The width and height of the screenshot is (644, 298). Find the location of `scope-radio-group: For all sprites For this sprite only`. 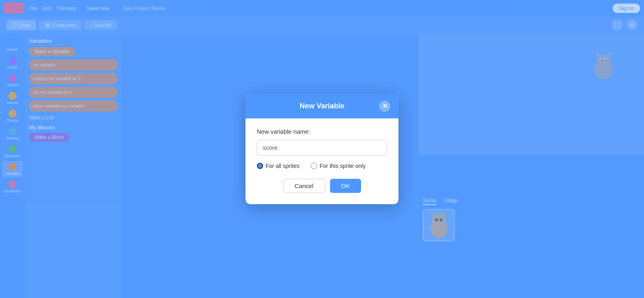

scope-radio-group: For all sprites For this sprite only is located at coordinates (322, 166).